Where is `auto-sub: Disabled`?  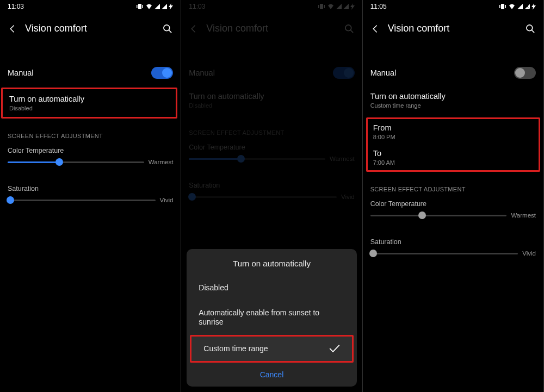
auto-sub: Disabled is located at coordinates (89, 108).